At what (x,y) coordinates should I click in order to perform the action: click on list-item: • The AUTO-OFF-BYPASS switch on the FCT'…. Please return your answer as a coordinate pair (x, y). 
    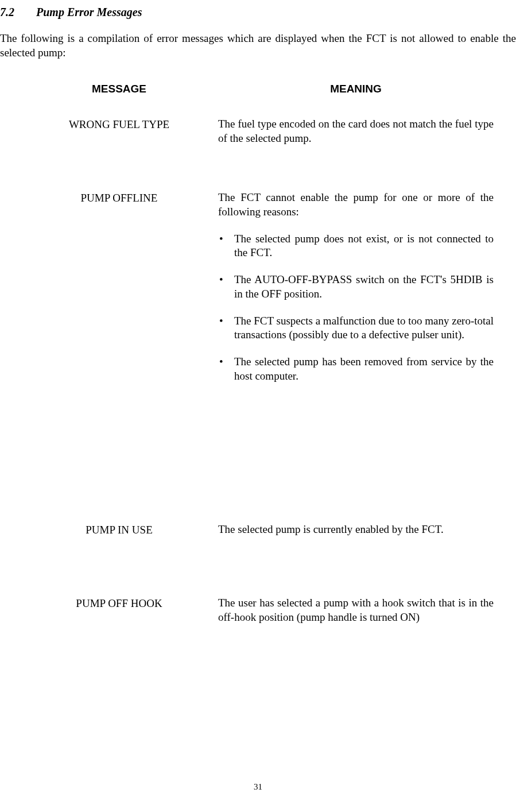
    Looking at the image, I should click on (356, 287).